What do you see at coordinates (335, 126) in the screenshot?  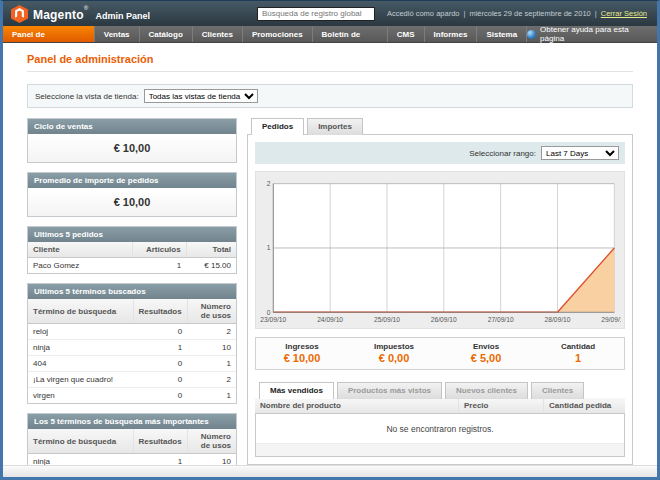 I see `diagram-tab: Importes` at bounding box center [335, 126].